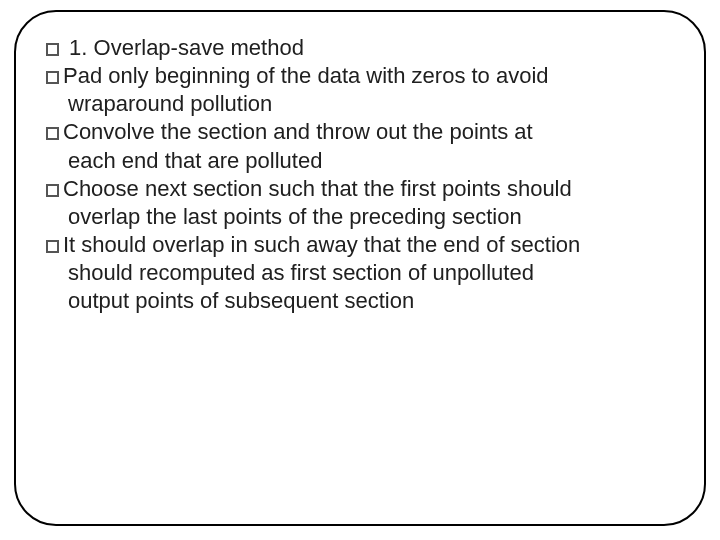  I want to click on bullet-text: It should overlap in such away that the …, so click(322, 244).